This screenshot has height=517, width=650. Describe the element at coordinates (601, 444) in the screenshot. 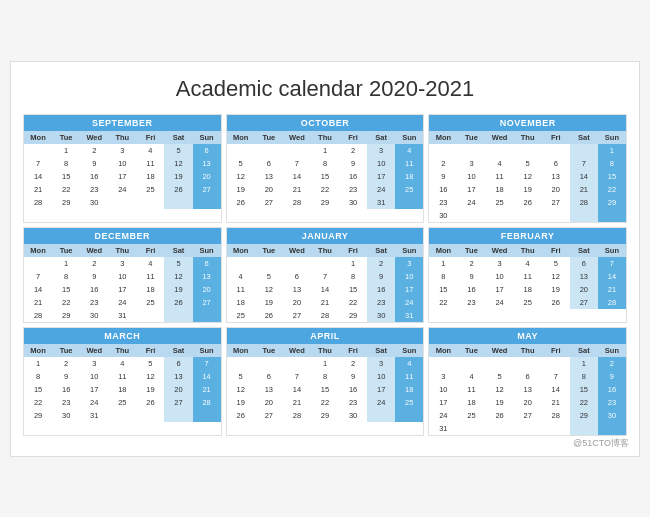

I see `watermark: @51CTO博客` at that location.